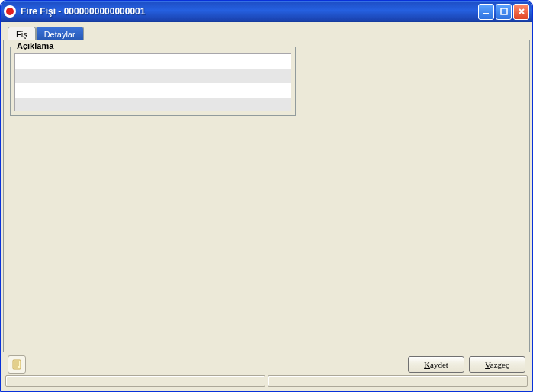 The height and width of the screenshot is (392, 533). I want to click on app-icon, so click(10, 11).